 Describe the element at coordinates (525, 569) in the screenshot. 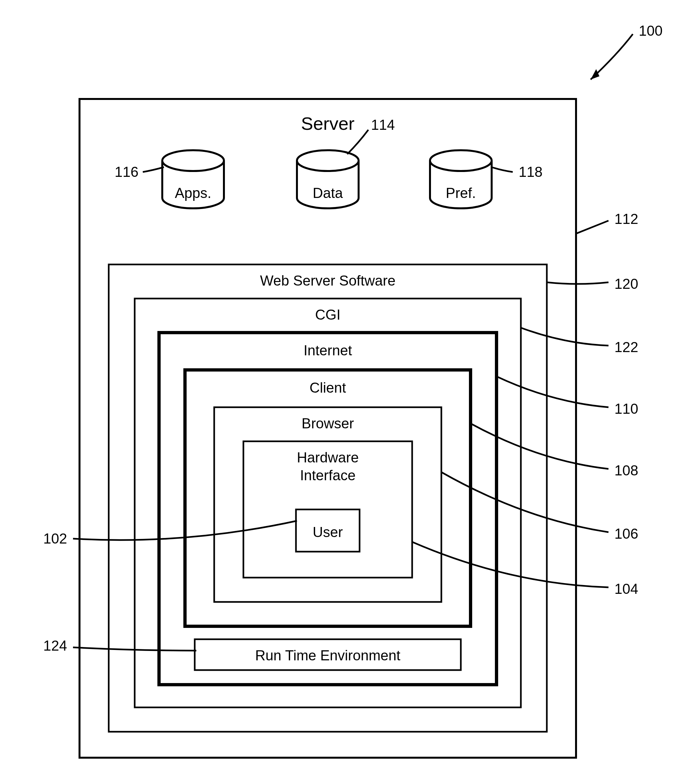

I see `ref-104: 104` at that location.